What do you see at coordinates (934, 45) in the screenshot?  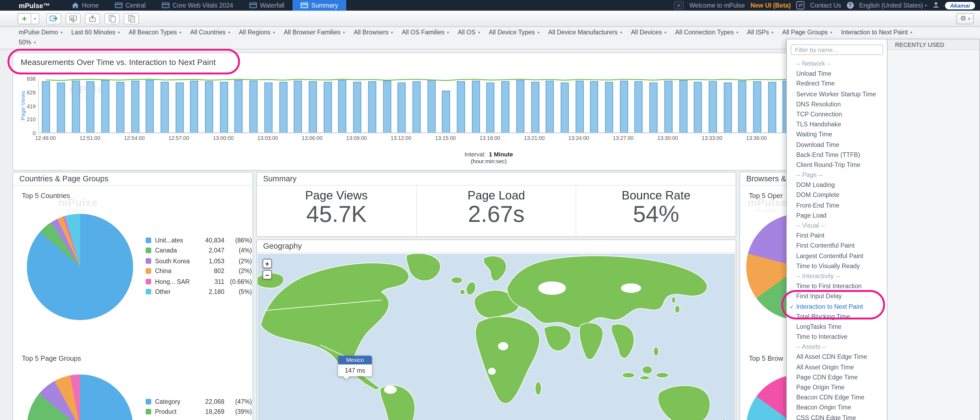 I see `recently-used-header: RECENTLY USED` at bounding box center [934, 45].